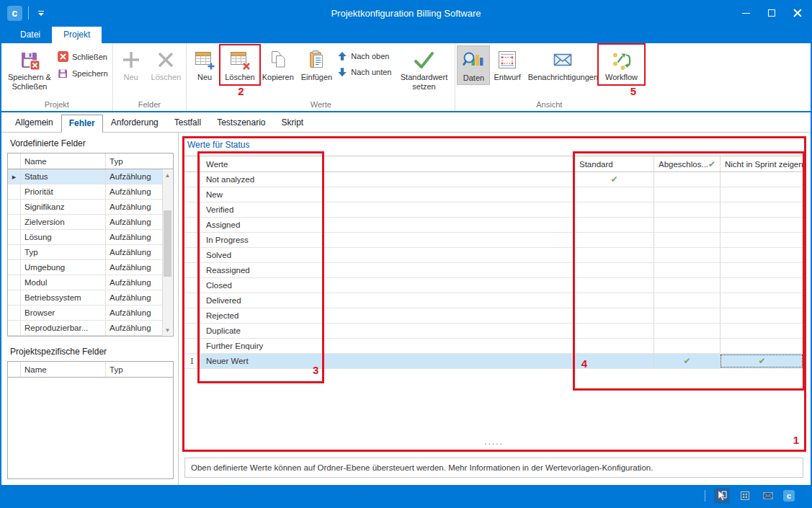  Describe the element at coordinates (166, 65) in the screenshot. I see `felder-loeschen-button: Löschen` at that location.